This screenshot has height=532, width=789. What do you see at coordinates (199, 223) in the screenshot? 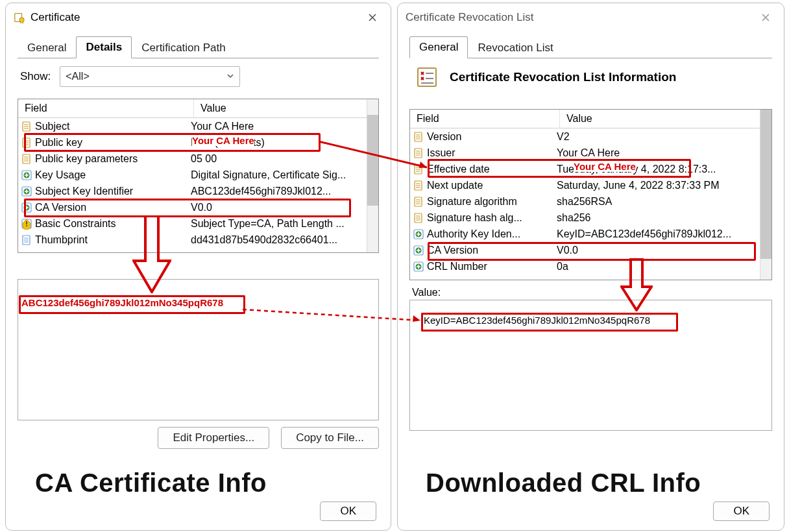
I see `list-row: Basic ConstraintsSubject Type=CA, Path L…` at bounding box center [199, 223].